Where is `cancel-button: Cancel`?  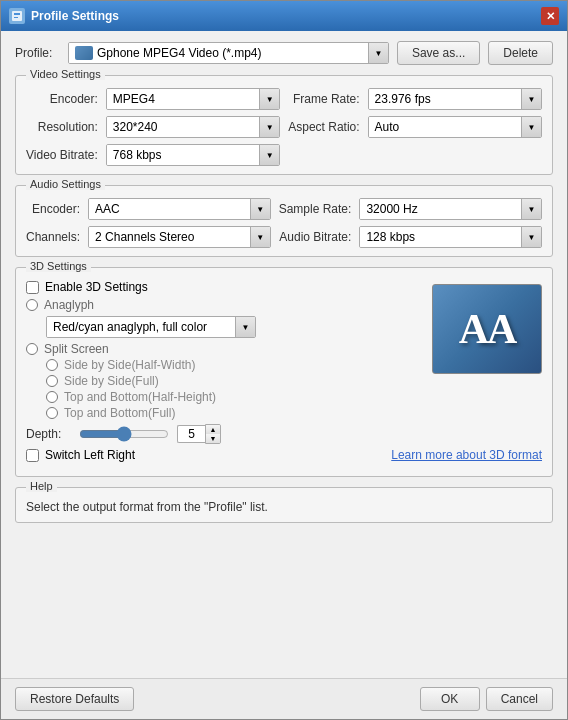
cancel-button: Cancel is located at coordinates (520, 699).